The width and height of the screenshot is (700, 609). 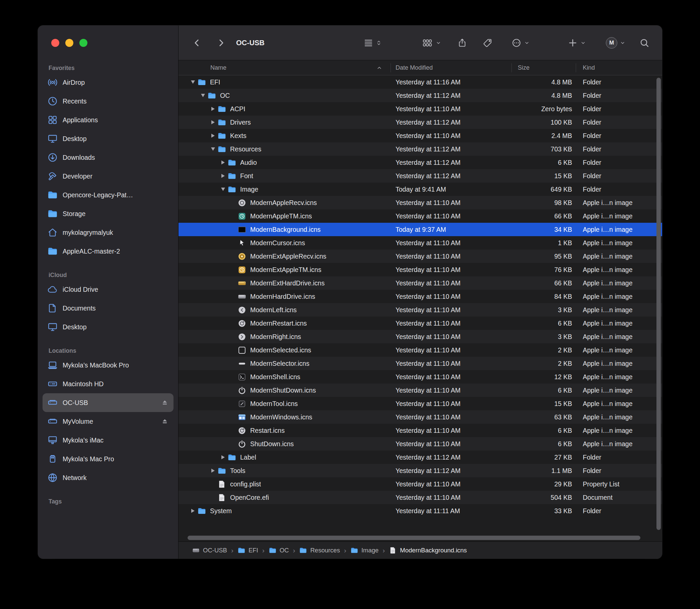 What do you see at coordinates (221, 43) in the screenshot?
I see `forward-button` at bounding box center [221, 43].